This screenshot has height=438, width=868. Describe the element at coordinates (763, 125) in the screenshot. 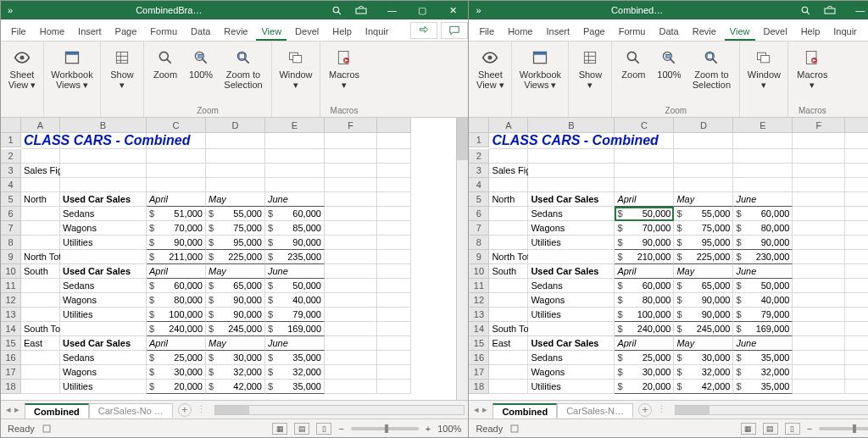

I see `col-header-E: E` at that location.